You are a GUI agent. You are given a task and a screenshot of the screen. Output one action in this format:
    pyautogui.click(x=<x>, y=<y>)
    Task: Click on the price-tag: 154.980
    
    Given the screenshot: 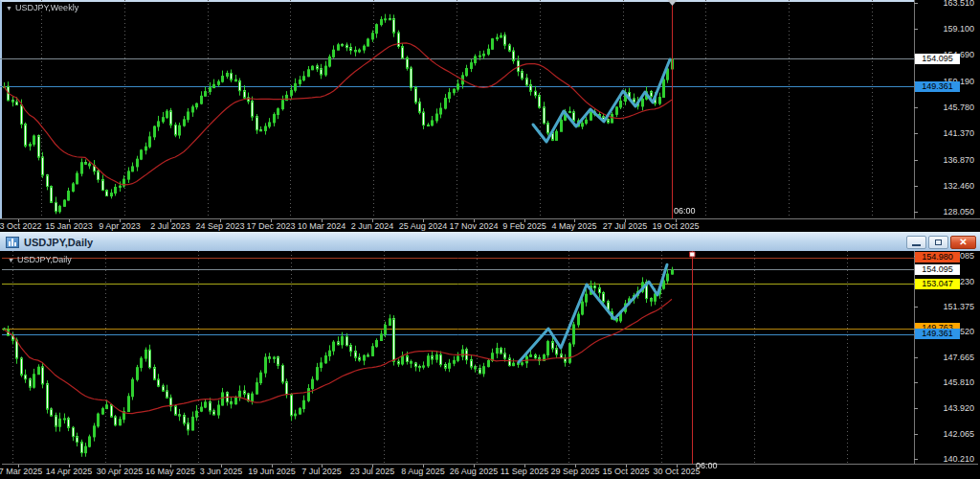 What is the action you would take?
    pyautogui.click(x=938, y=257)
    